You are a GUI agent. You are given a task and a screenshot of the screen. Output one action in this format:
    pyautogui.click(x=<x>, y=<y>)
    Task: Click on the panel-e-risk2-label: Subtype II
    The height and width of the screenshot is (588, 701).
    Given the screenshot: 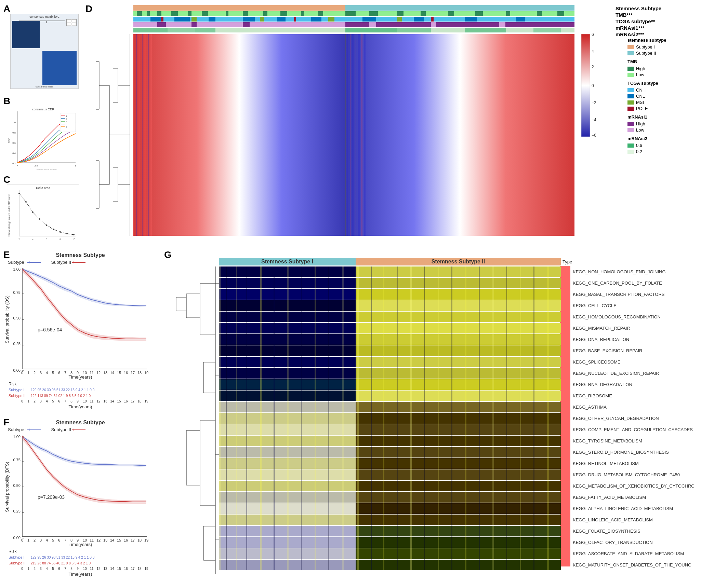 What is the action you would take?
    pyautogui.click(x=17, y=396)
    